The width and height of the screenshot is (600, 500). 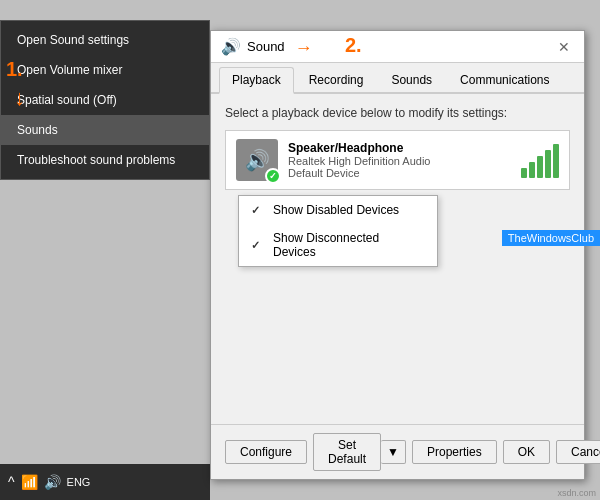 I want to click on menu-item-open-volume: Open Volume mixer, so click(x=105, y=70).